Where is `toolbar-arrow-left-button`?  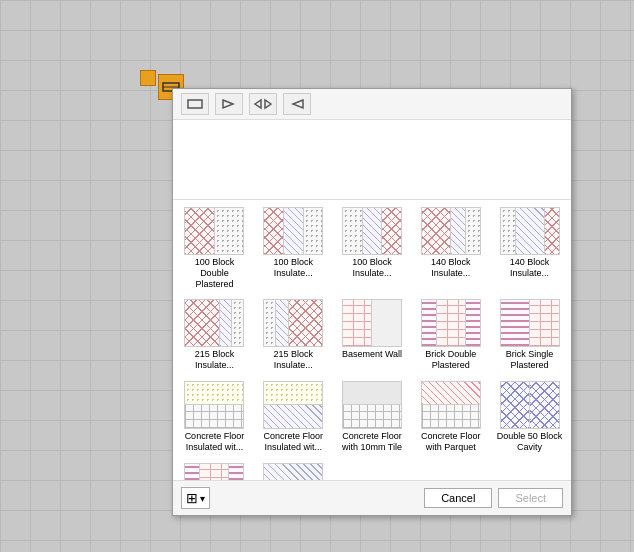 toolbar-arrow-left-button is located at coordinates (297, 104).